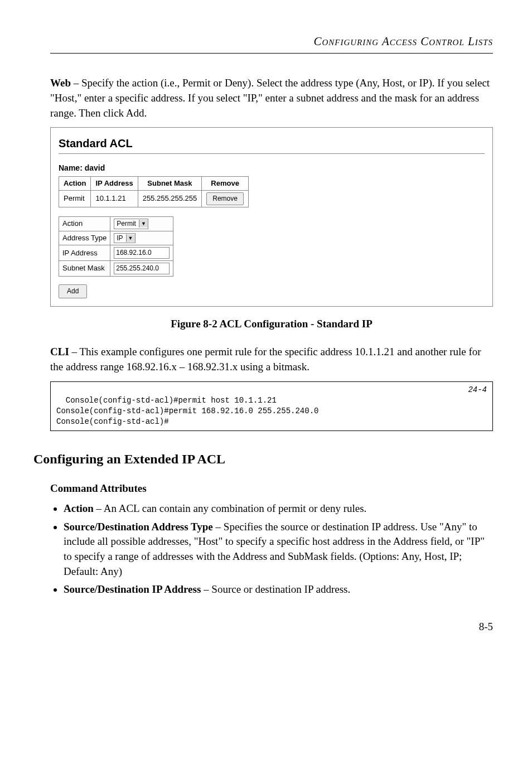 The height and width of the screenshot is (774, 532). What do you see at coordinates (278, 509) in the screenshot?
I see `list-item: Action – An ACL can contain any combinat…` at bounding box center [278, 509].